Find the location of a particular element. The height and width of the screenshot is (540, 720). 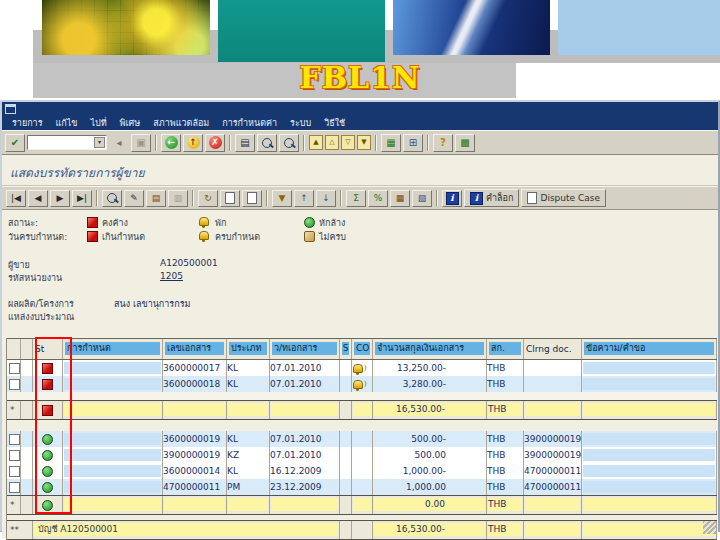

dispute-case-button: Dispute Case is located at coordinates (564, 198).